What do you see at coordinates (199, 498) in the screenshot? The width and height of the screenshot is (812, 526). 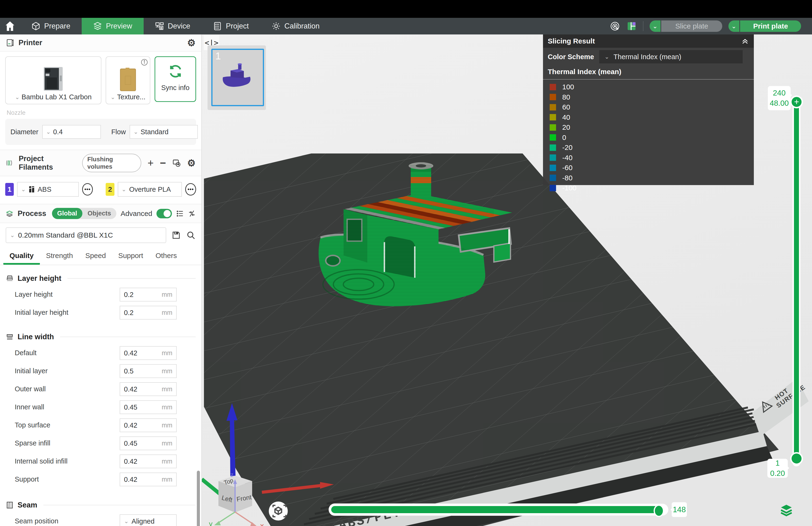 I see `sidebar-scrollbar` at bounding box center [199, 498].